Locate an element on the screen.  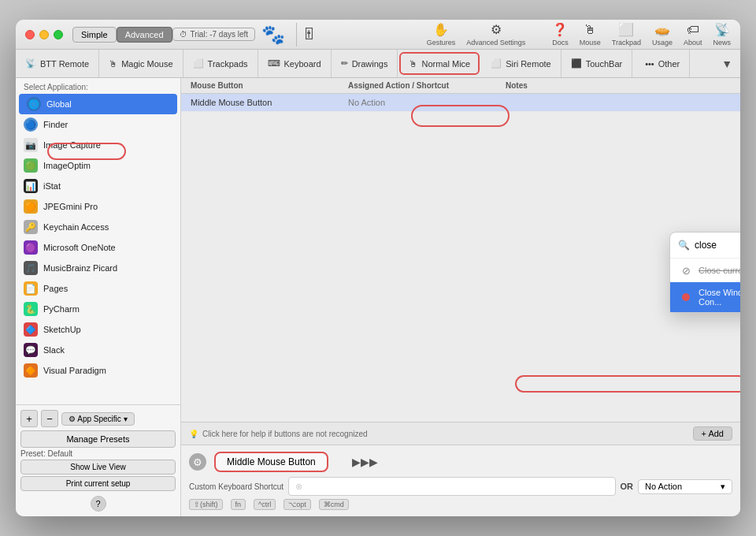
image-capture-icon: 📷 is located at coordinates (31, 145).